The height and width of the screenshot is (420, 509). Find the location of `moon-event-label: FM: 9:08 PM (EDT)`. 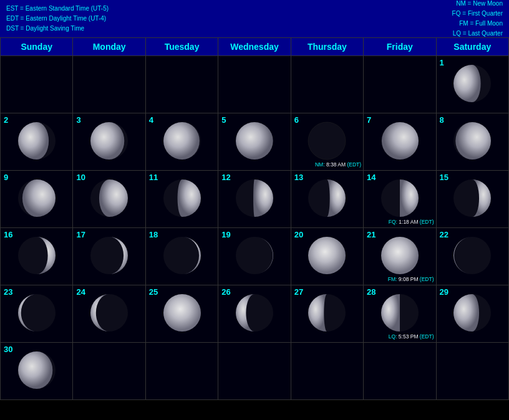

moon-event-label: FM: 9:08 PM (EDT) is located at coordinates (411, 279).